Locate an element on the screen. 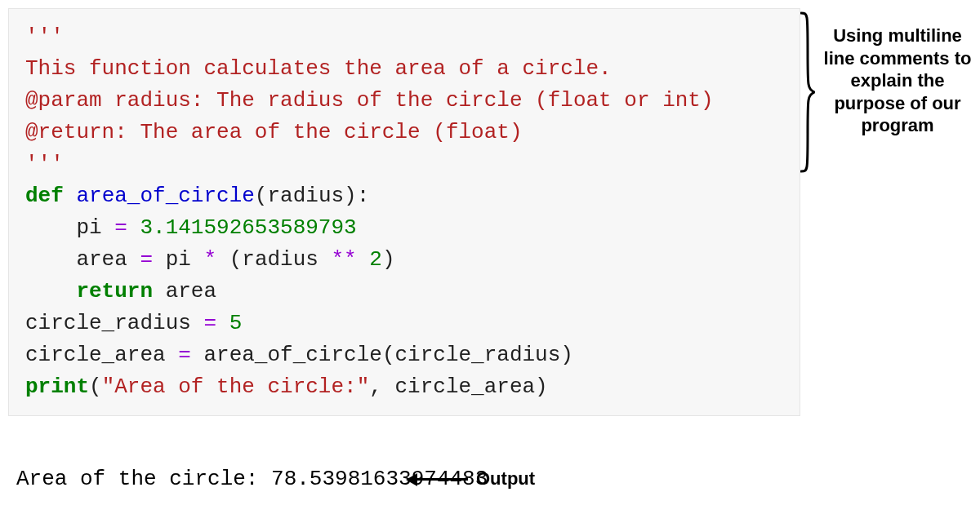  num-five: 5 is located at coordinates (236, 323).